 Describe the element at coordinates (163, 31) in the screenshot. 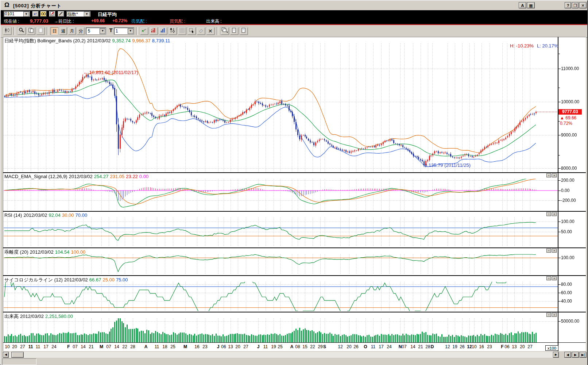

I see `bars-blue-icon` at that location.